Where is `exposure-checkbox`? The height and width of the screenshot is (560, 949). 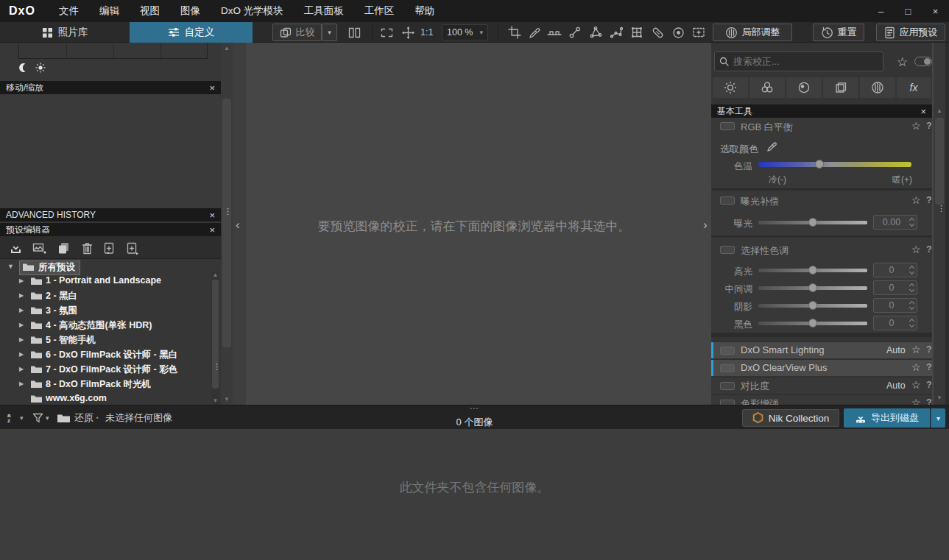 exposure-checkbox is located at coordinates (727, 200).